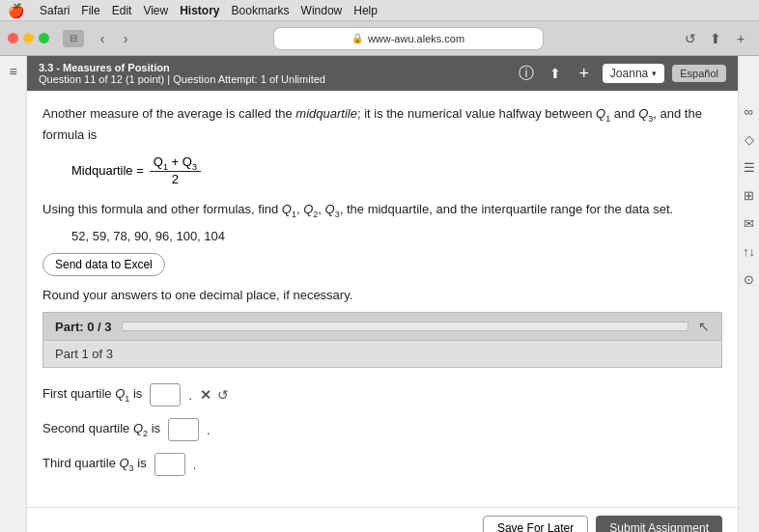  What do you see at coordinates (690, 39) in the screenshot?
I see `refresh-button: ↺` at bounding box center [690, 39].